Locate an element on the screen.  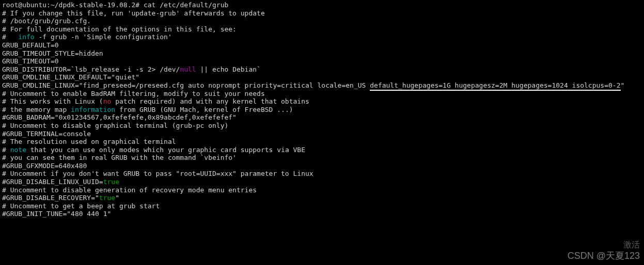
file-line: # For full documentation of the options … is located at coordinates (322, 29).